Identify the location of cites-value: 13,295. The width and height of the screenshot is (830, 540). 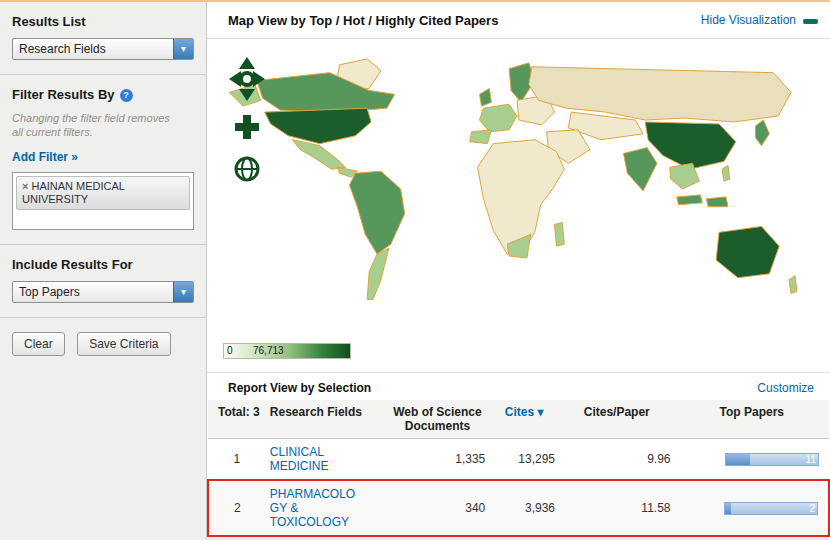
(524, 460).